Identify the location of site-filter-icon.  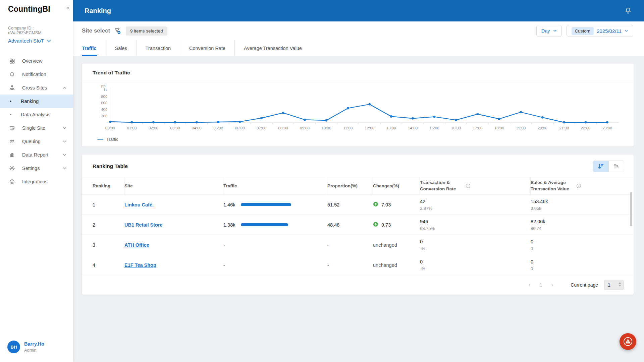
(117, 31).